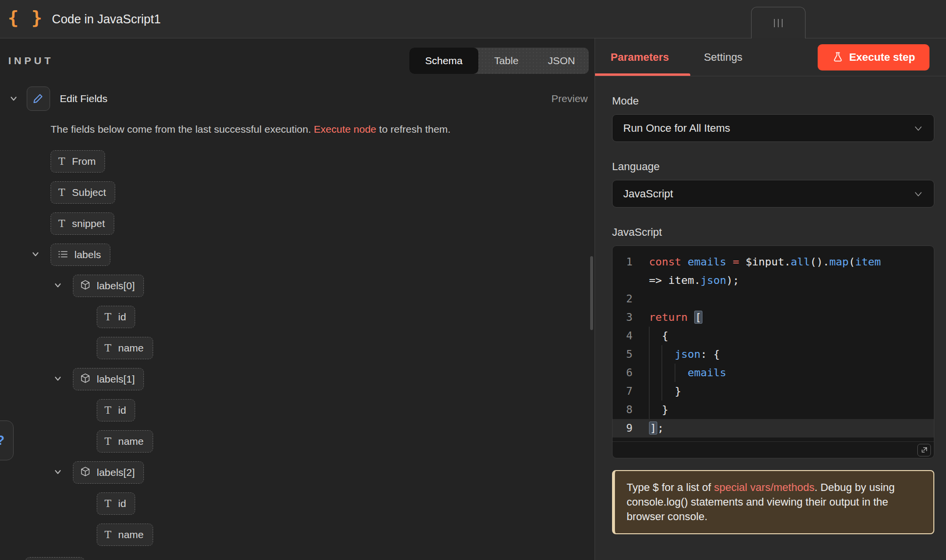 The height and width of the screenshot is (560, 946). I want to click on field-name: labels, so click(88, 255).